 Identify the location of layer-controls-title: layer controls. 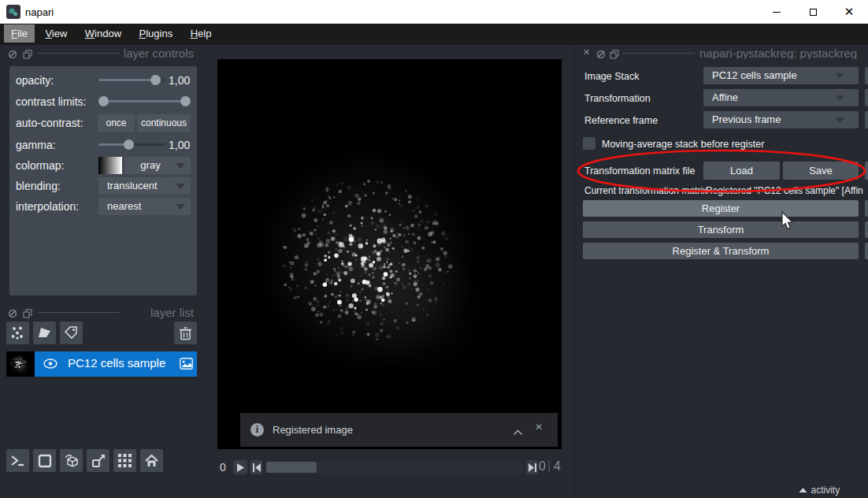
(97, 54).